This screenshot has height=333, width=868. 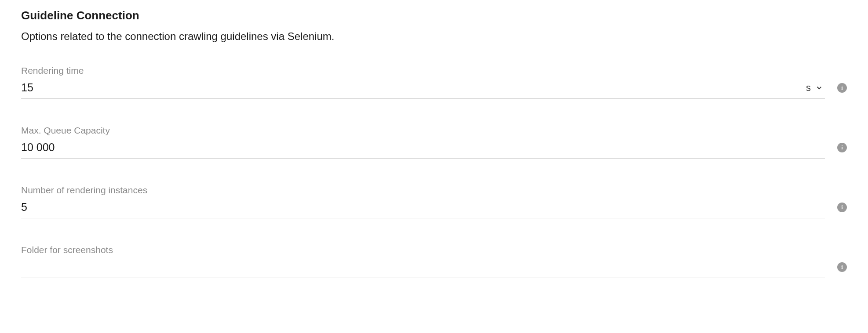 I want to click on field-rendering-time: Rendering time s i, so click(x=434, y=82).